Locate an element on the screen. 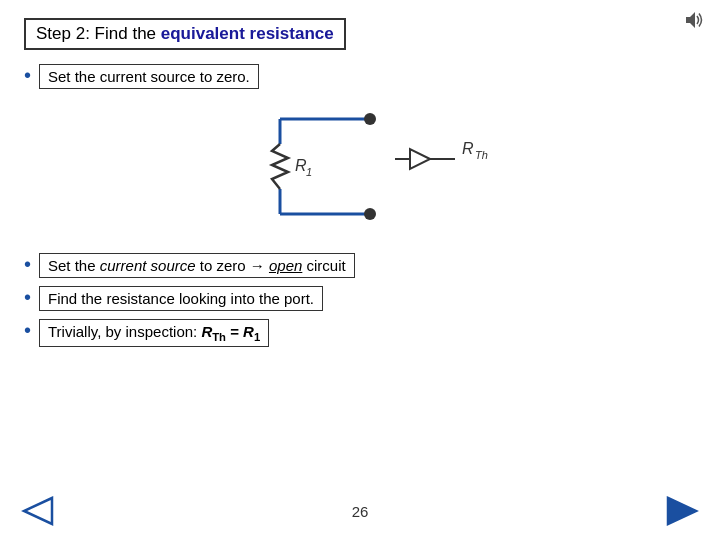  bullet-1: • Set the current source to zero. is located at coordinates (360, 76).